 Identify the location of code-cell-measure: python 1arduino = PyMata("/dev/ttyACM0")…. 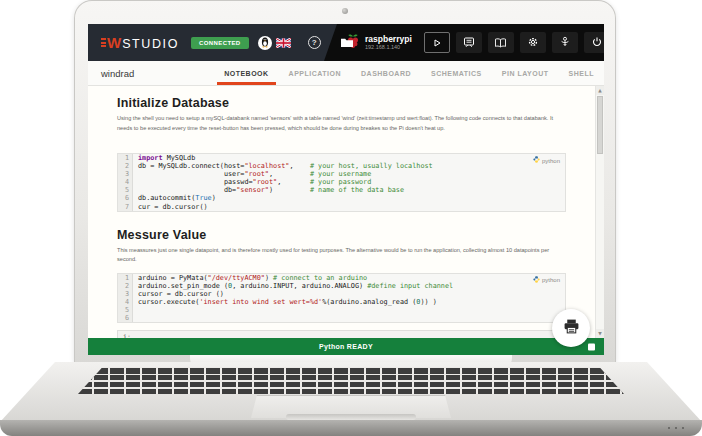
(342, 298).